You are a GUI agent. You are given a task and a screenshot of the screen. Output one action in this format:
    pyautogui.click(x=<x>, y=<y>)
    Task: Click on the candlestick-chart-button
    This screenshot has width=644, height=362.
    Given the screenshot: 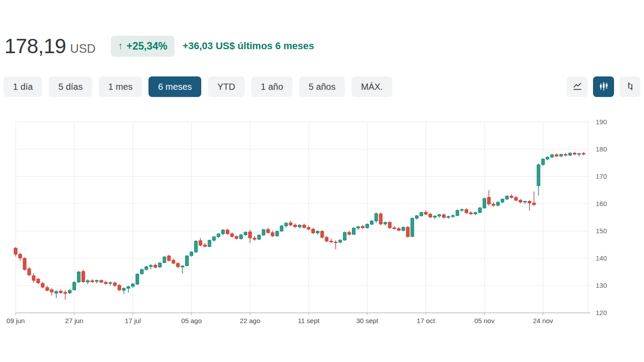 What is the action you would take?
    pyautogui.click(x=604, y=87)
    